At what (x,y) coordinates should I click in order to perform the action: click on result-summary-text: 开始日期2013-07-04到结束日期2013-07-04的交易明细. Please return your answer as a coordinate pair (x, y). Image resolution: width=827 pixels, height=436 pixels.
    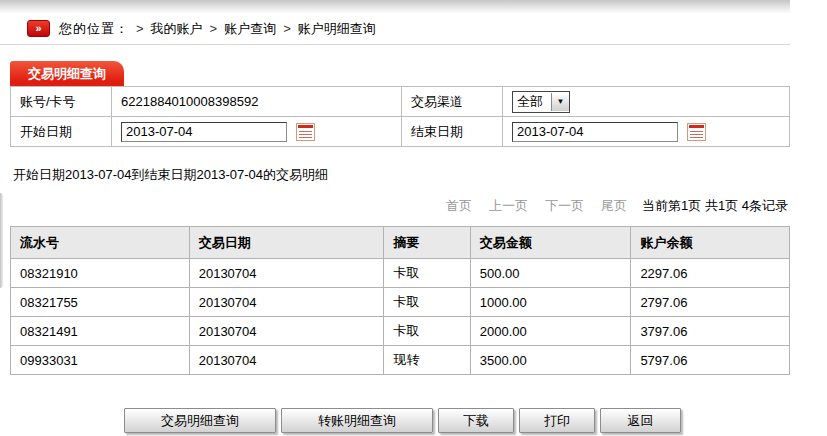
    Looking at the image, I should click on (402, 175).